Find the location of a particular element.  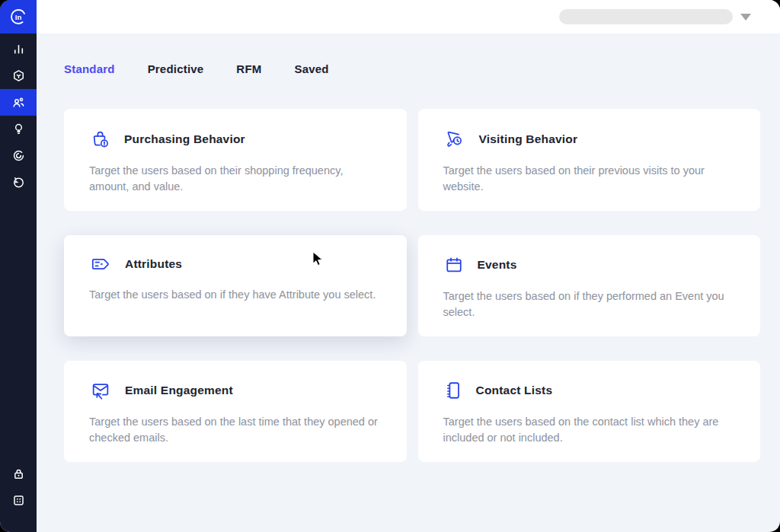

card-description: Target the users based on their previous… is located at coordinates (590, 178).